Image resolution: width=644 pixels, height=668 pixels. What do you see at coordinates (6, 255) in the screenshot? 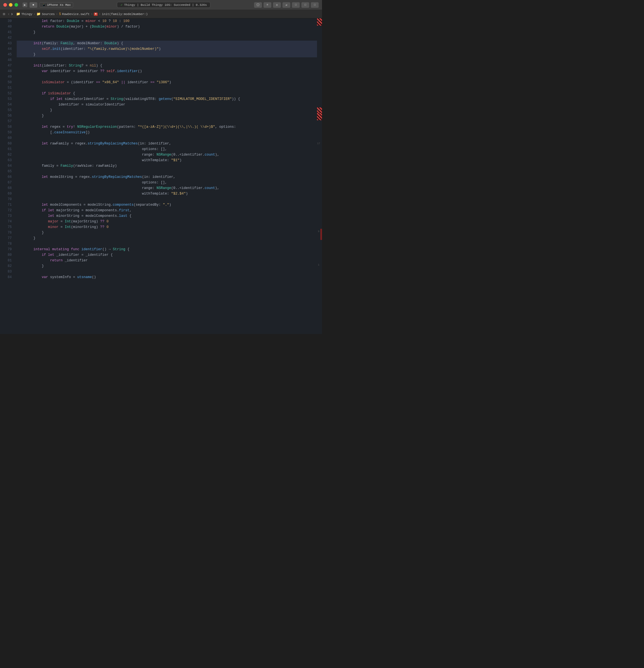
I see `line-num-80: 80` at bounding box center [6, 255].